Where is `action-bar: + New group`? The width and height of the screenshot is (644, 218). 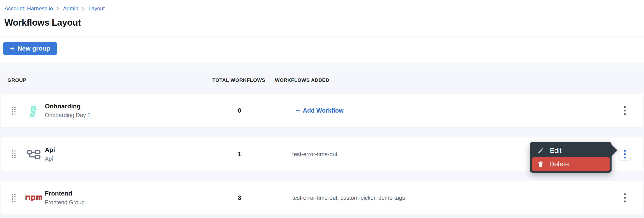
action-bar: + New group is located at coordinates (322, 50).